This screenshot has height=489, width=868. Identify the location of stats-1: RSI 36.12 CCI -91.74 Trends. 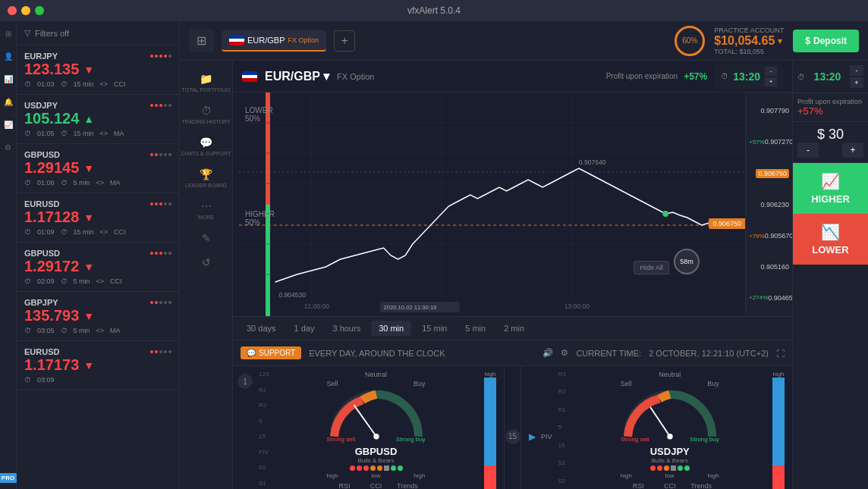
(376, 485).